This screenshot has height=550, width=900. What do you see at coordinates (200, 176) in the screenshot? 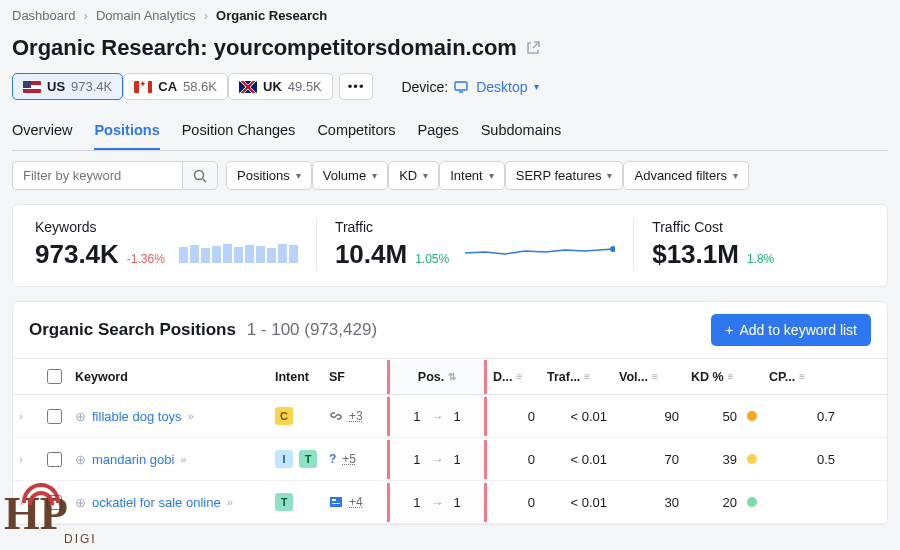
I see `search-button` at bounding box center [200, 176].